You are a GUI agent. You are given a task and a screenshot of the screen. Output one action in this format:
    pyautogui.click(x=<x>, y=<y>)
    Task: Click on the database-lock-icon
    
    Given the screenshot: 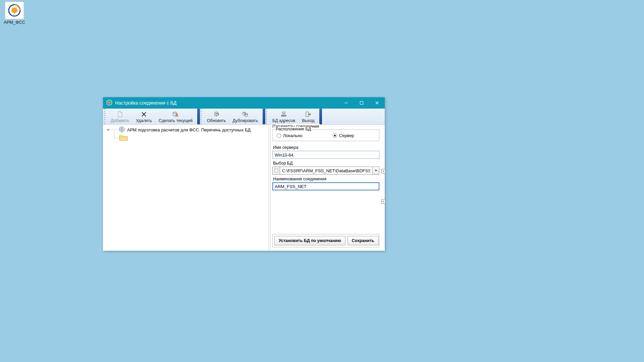 What is the action you would take?
    pyautogui.click(x=175, y=114)
    